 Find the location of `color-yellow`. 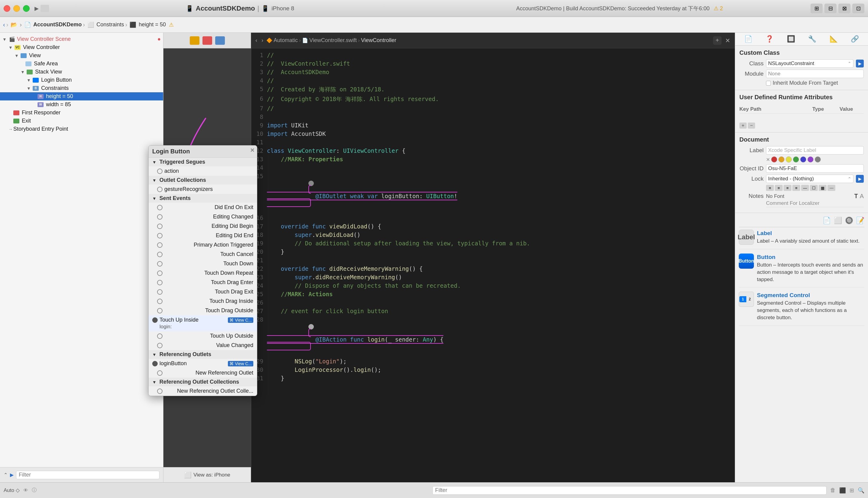

color-yellow is located at coordinates (789, 159).